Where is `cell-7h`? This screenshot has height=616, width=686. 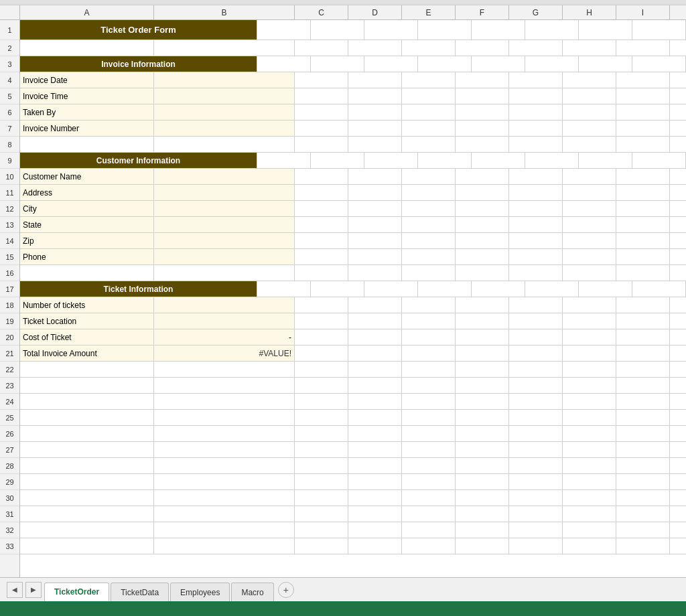
cell-7h is located at coordinates (590, 129).